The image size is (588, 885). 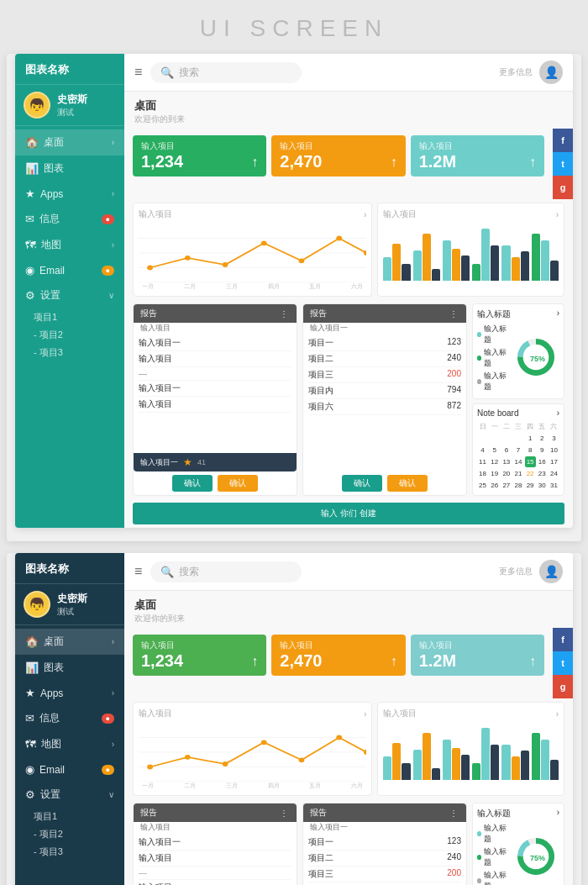 I want to click on page-title: UI SCREEN, so click(x=294, y=27).